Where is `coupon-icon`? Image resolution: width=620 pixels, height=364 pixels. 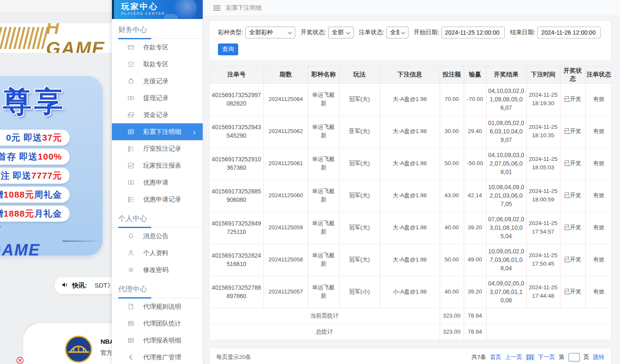 coupon-icon is located at coordinates (131, 182).